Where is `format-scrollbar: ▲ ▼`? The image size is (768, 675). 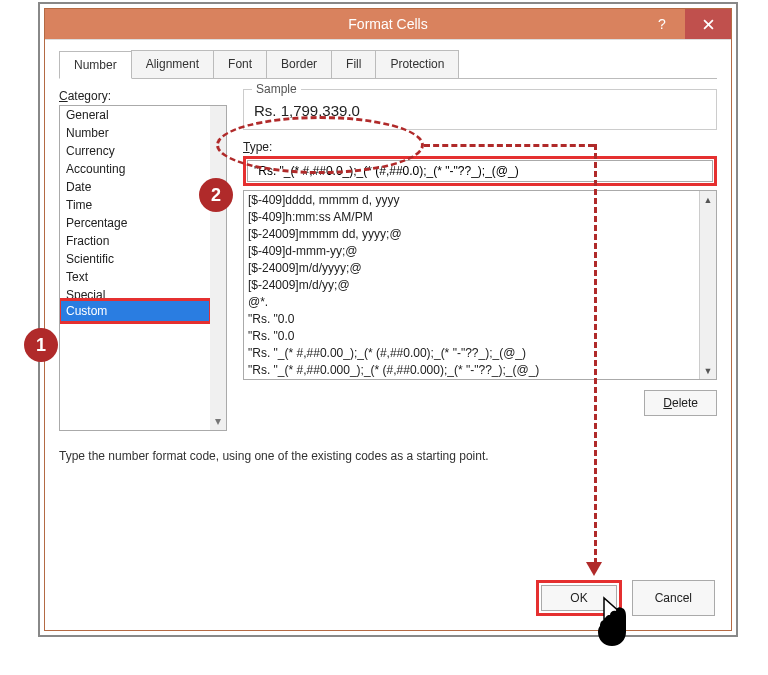
format-scrollbar: ▲ ▼ is located at coordinates (708, 285).